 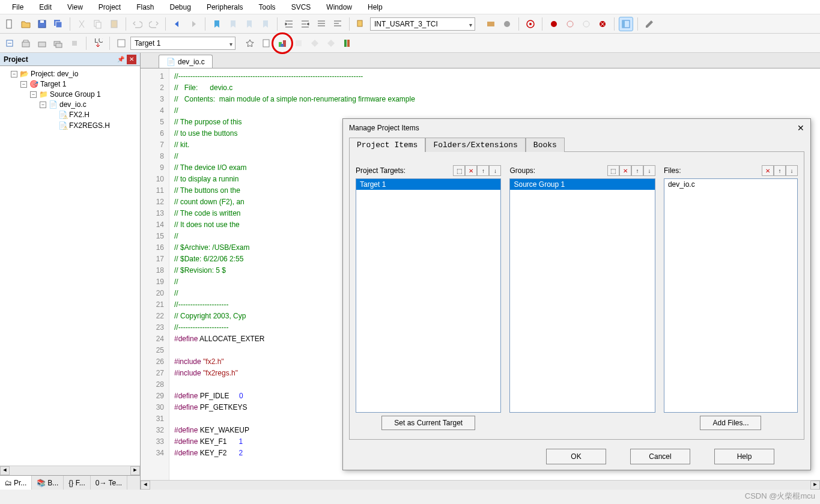 What do you see at coordinates (98, 43) in the screenshot?
I see `download-icon: LOAD` at bounding box center [98, 43].